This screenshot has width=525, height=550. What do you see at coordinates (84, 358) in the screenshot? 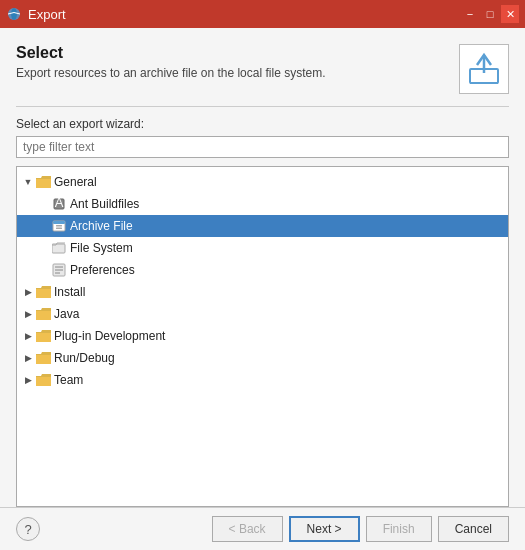
I see `tree-item-label-run-debug: Run/Debug` at bounding box center [84, 358].